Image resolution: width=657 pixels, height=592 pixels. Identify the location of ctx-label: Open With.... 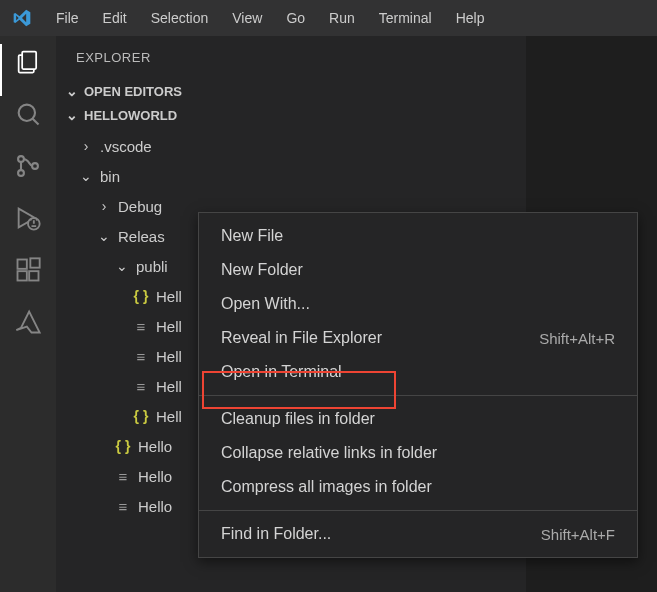
(266, 304).